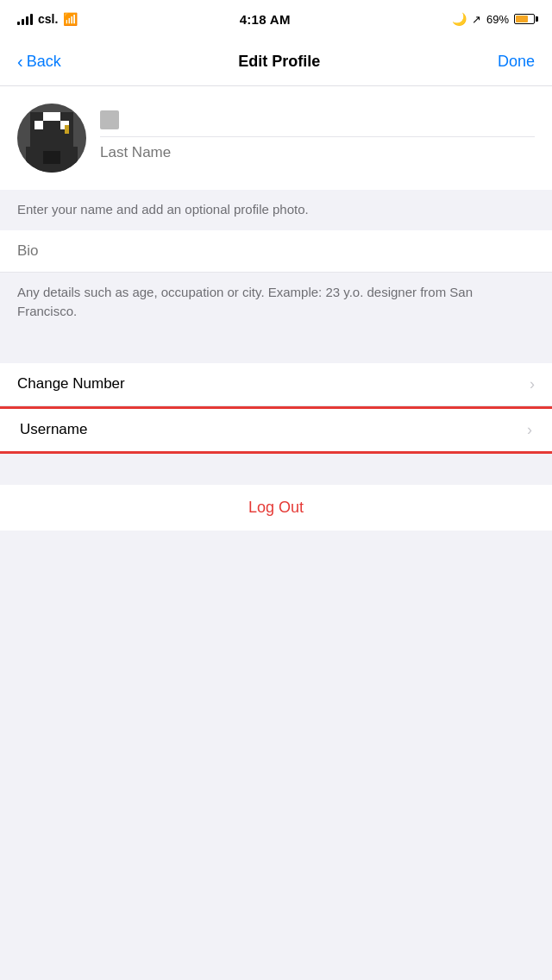 This screenshot has height=980, width=552. I want to click on bio-hint-section: Any details such as age, occupation or c…, so click(276, 302).